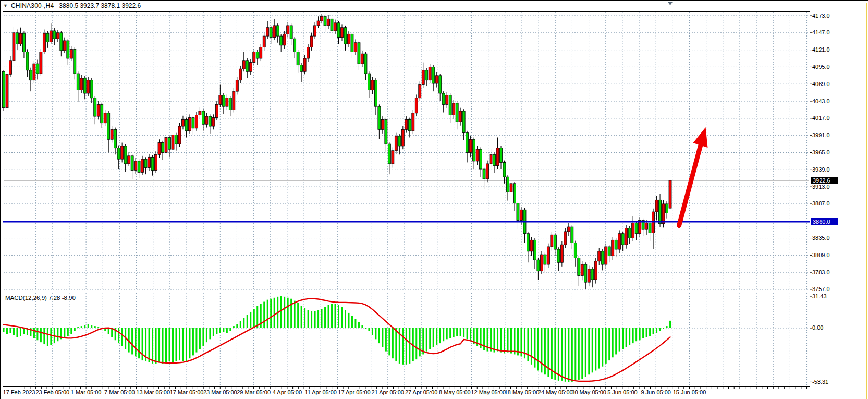 The width and height of the screenshot is (868, 399). I want to click on support-line-price-label: 3860.0, so click(824, 222).